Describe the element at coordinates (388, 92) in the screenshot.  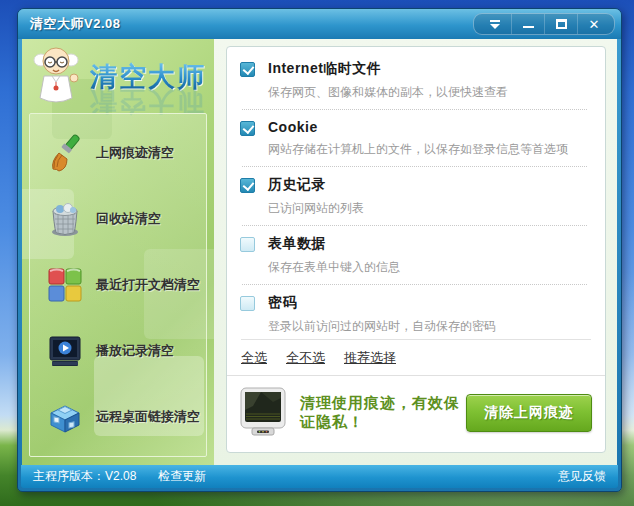
I see `option-description: 保存网页、图像和媒体的副本，以便快速查看` at that location.